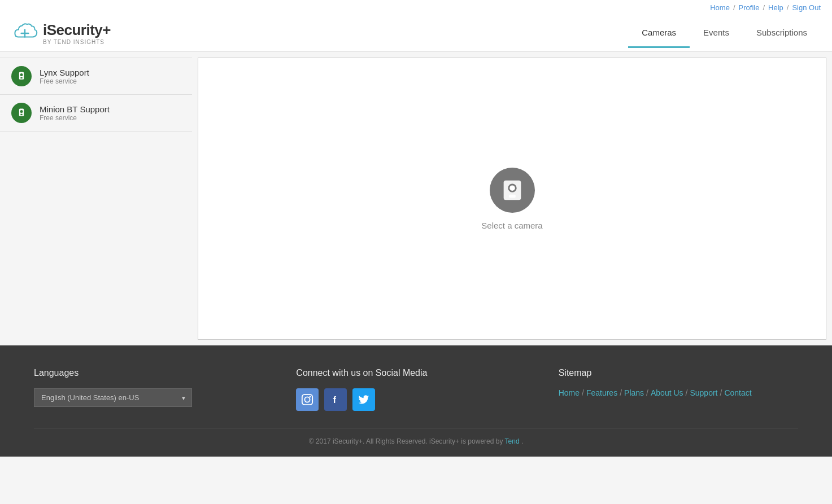 This screenshot has width=832, height=504. What do you see at coordinates (307, 400) in the screenshot?
I see `instagram-icon` at bounding box center [307, 400].